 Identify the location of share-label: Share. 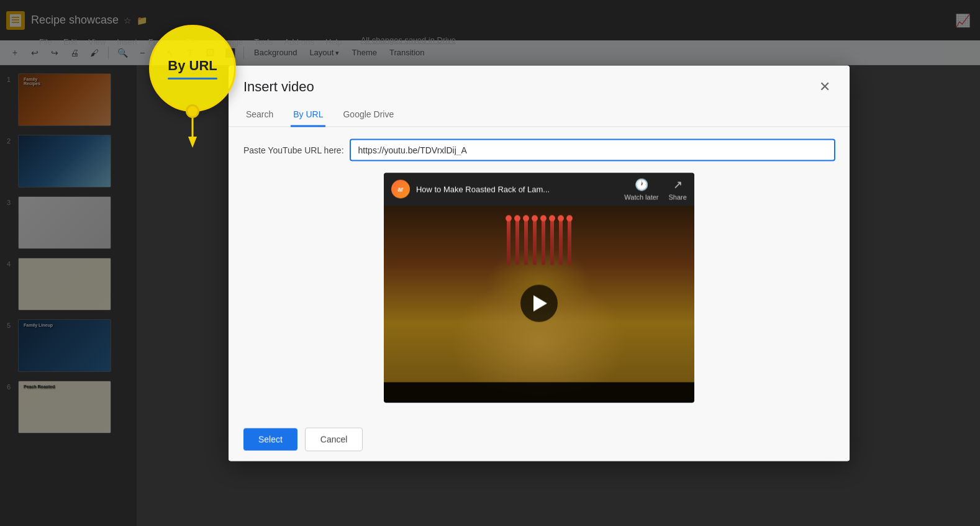
(678, 197).